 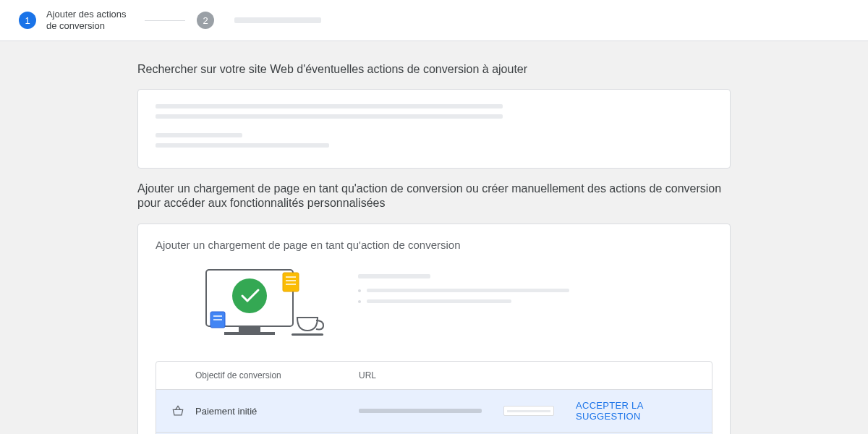 I want to click on col-goal-label: Objectif de conversion, so click(x=239, y=375).